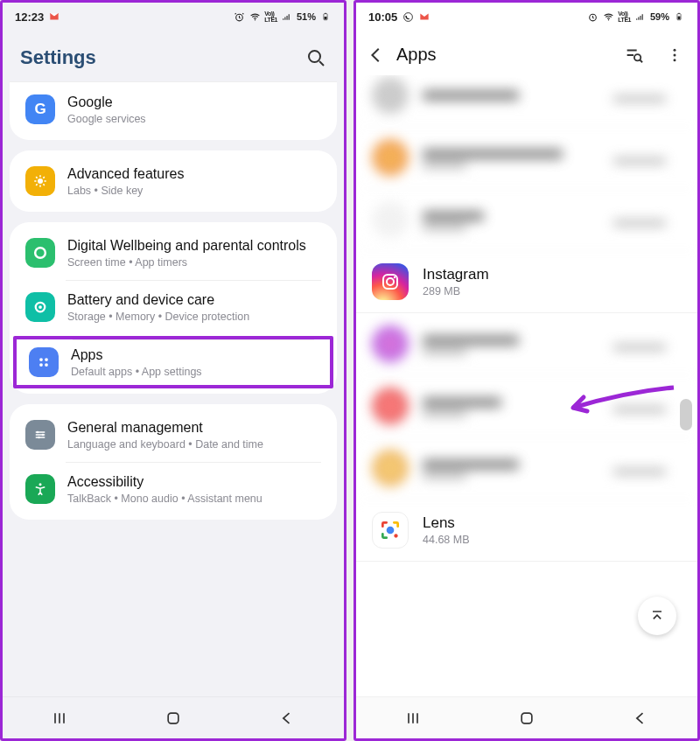 Image resolution: width=700 pixels, height=741 pixels. Describe the element at coordinates (424, 17) in the screenshot. I see `gmail-icon` at that location.